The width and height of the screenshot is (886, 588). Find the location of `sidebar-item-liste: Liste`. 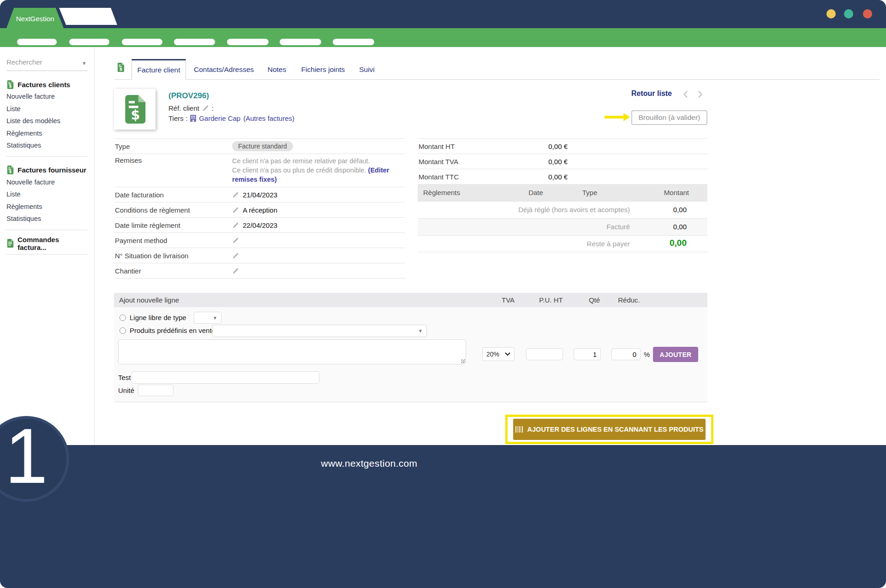

sidebar-item-liste: Liste is located at coordinates (47, 109).